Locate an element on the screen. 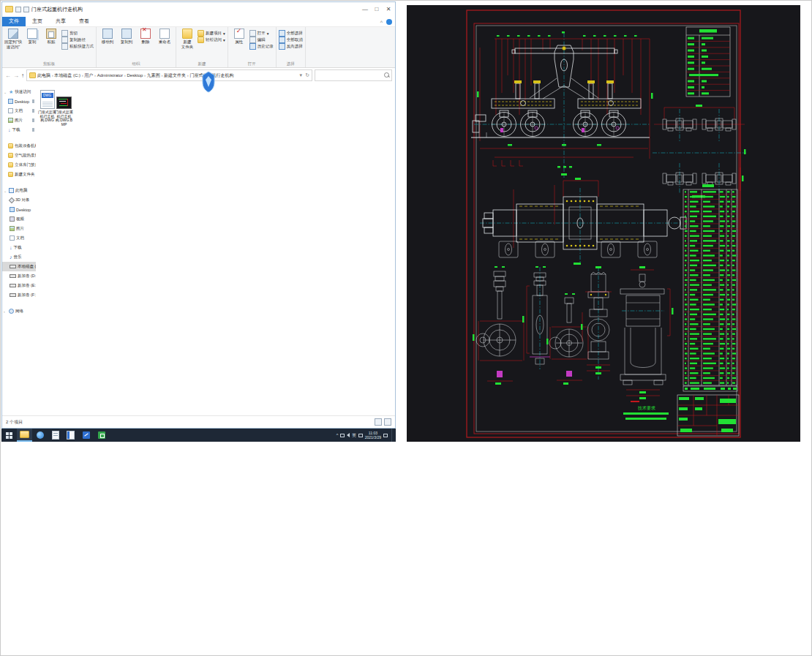  select-all-button: 全部选择 is located at coordinates (291, 34).